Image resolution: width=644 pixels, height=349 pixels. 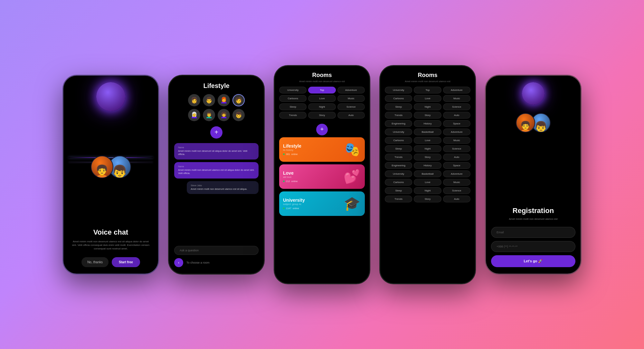 I want to click on tag2-night3: Night, so click(x=428, y=191).